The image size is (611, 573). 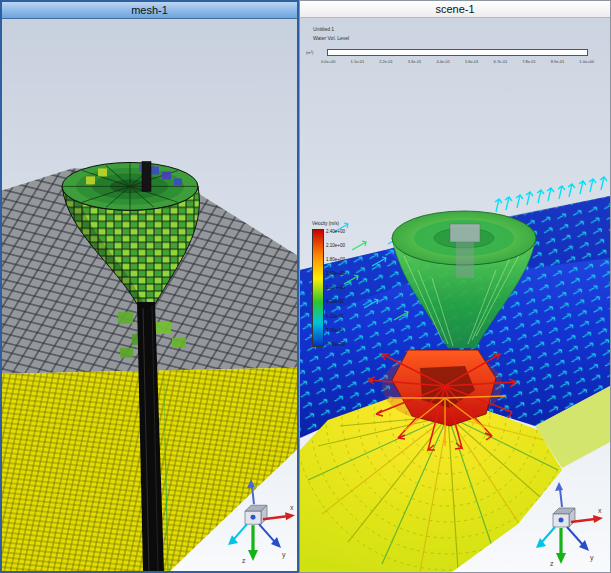 What do you see at coordinates (336, 288) in the screenshot?
I see `colorbar-label: 1.20e+00` at bounding box center [336, 288].